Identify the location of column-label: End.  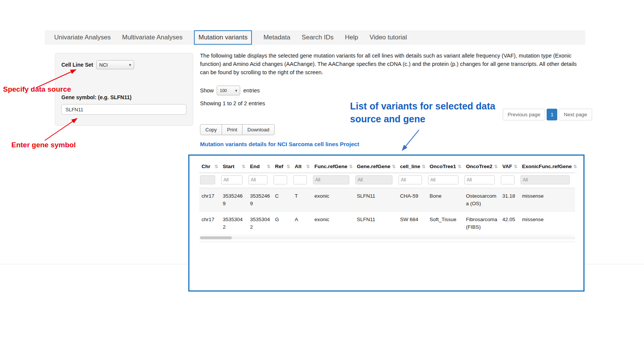
(255, 167).